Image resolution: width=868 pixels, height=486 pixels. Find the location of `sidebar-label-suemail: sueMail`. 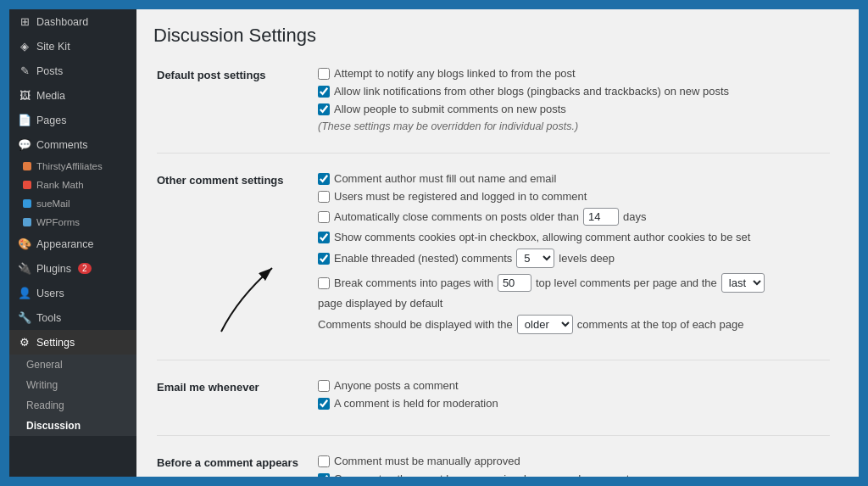

sidebar-label-suemail: sueMail is located at coordinates (53, 204).